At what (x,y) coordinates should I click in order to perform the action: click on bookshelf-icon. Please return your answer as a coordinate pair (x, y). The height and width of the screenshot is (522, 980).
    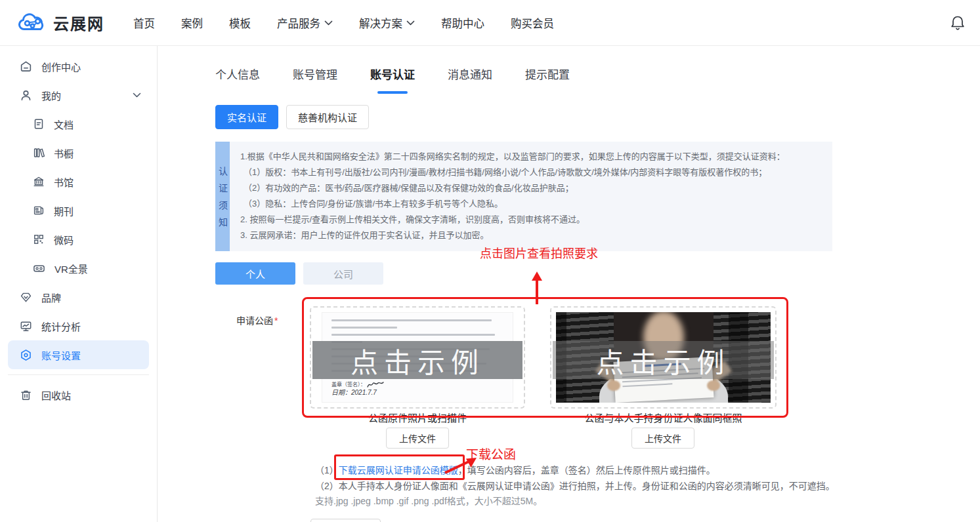
    Looking at the image, I should click on (39, 153).